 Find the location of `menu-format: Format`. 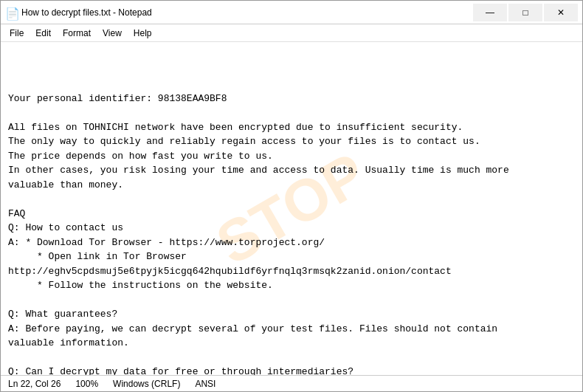

menu-format: Format is located at coordinates (77, 33).